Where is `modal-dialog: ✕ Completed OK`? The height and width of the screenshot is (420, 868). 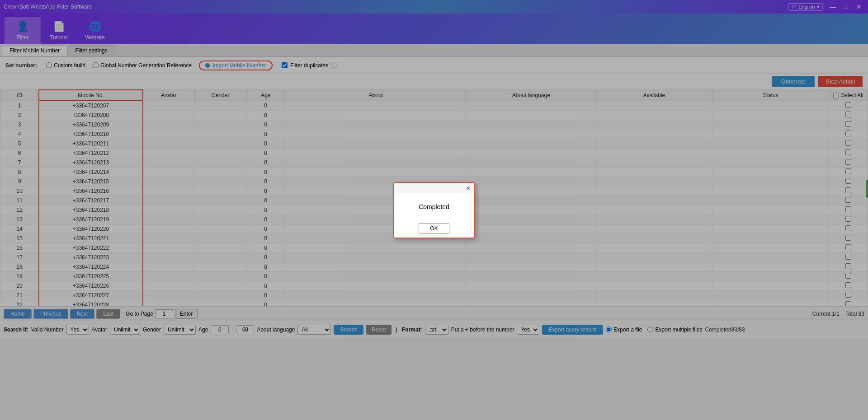
modal-dialog: ✕ Completed OK is located at coordinates (434, 210).